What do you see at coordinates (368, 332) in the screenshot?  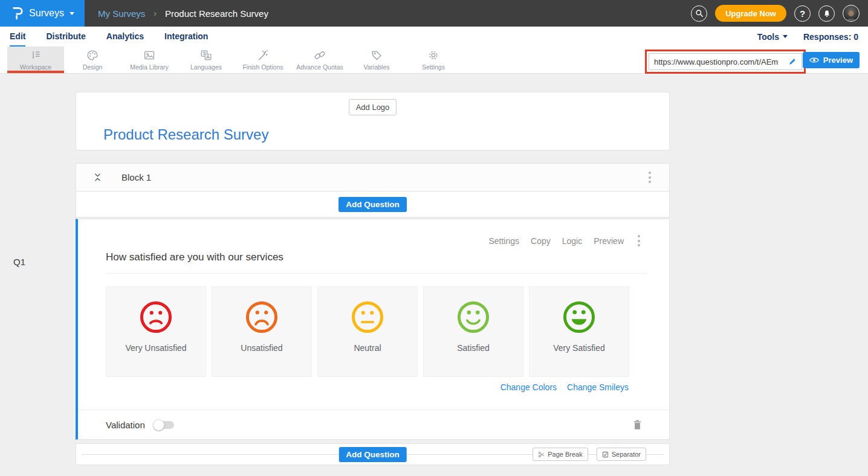 I see `smiley-options-row: Very Unsatisfied Unsatisfied` at bounding box center [368, 332].